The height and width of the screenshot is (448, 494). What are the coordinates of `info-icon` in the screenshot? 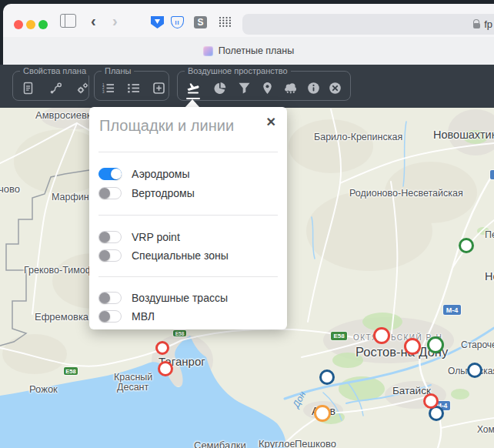 It's located at (314, 88).